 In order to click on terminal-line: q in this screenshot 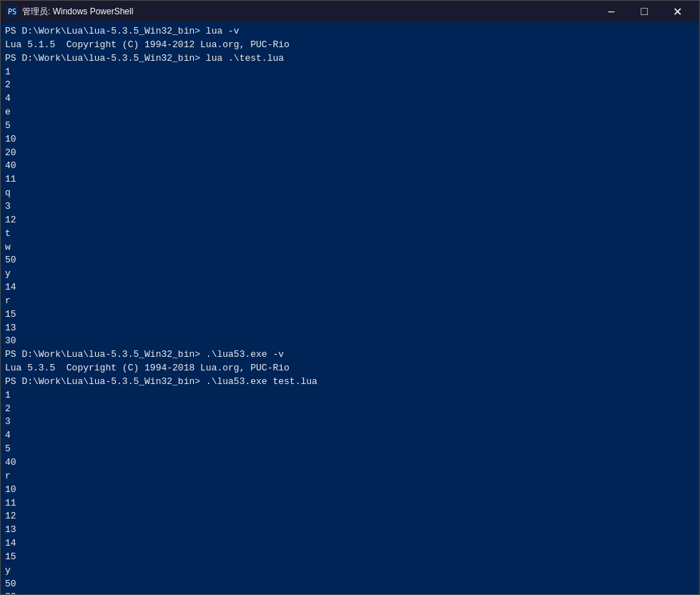, I will do `click(350, 193)`.